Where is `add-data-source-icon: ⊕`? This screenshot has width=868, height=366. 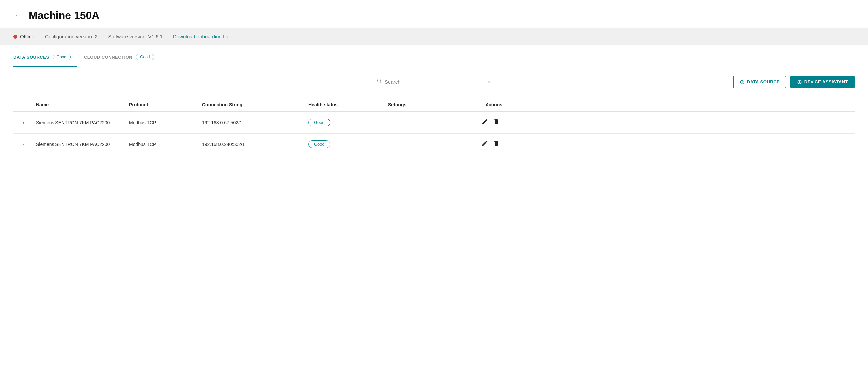 add-data-source-icon: ⊕ is located at coordinates (742, 82).